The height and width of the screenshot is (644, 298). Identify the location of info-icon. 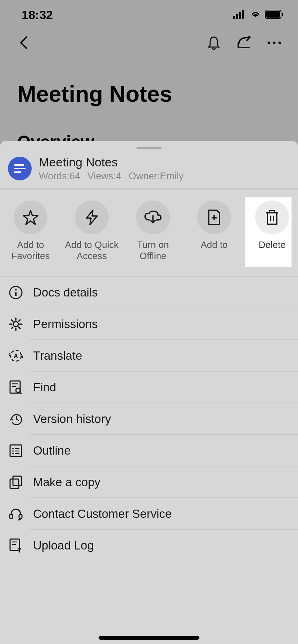
(16, 293).